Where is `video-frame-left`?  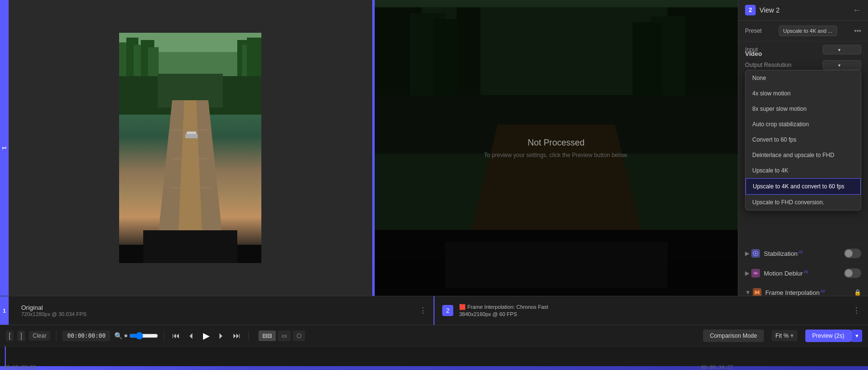
video-frame-left is located at coordinates (190, 148).